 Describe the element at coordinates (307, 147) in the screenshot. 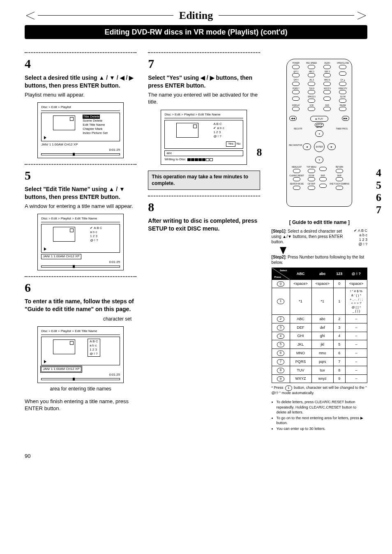

I see `dpad-left: ◀` at that location.